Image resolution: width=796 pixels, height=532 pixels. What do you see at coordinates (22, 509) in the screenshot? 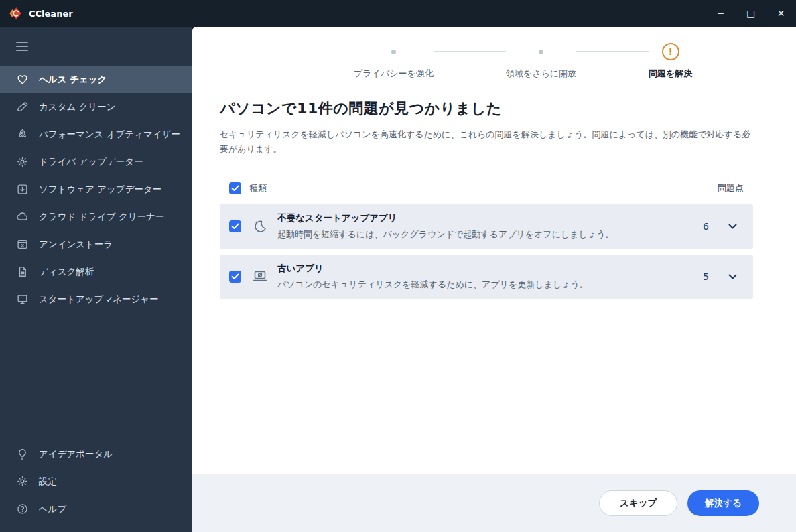
I see `help-icon` at bounding box center [22, 509].